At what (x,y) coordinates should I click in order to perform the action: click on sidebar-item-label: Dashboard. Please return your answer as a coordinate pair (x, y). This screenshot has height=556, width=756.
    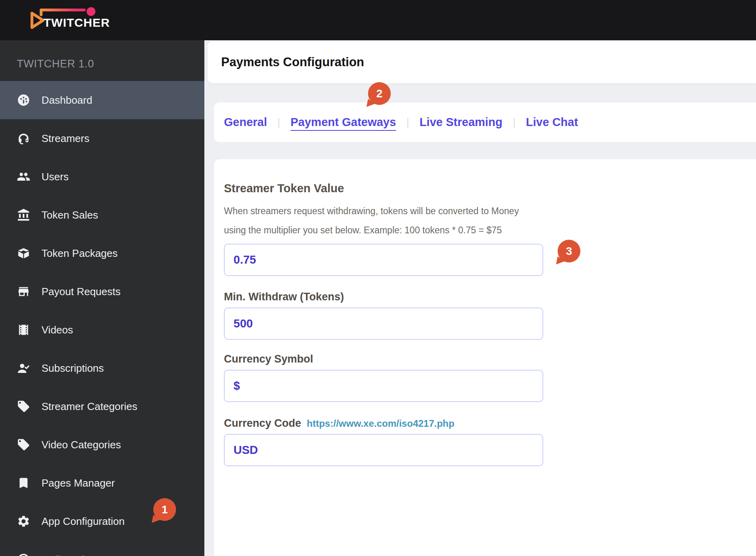
    Looking at the image, I should click on (67, 101).